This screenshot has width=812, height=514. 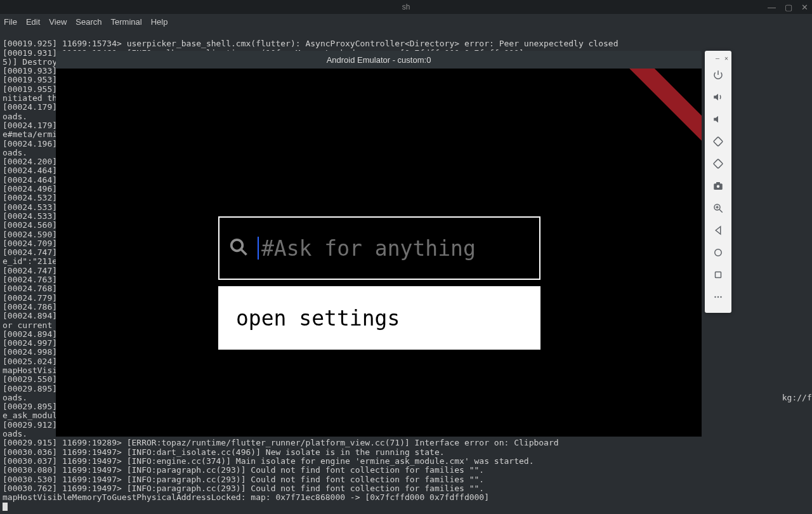 What do you see at coordinates (718, 119) in the screenshot?
I see `volume-down-button` at bounding box center [718, 119].